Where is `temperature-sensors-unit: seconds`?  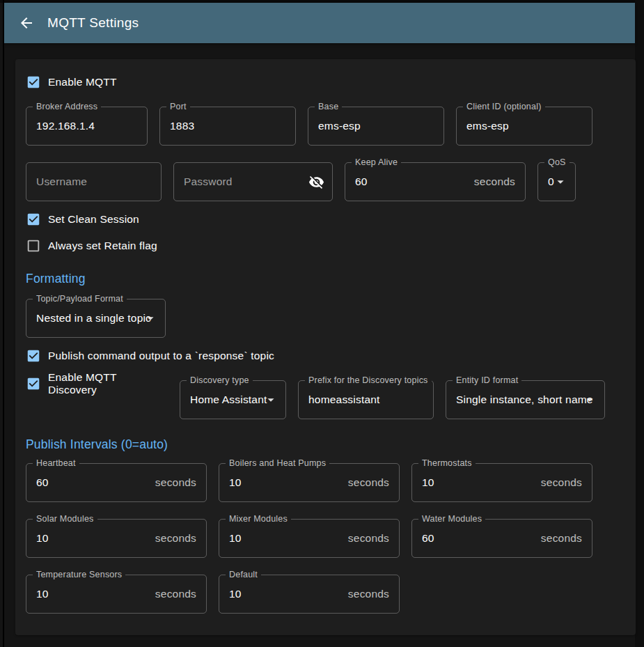
temperature-sensors-unit: seconds is located at coordinates (181, 594).